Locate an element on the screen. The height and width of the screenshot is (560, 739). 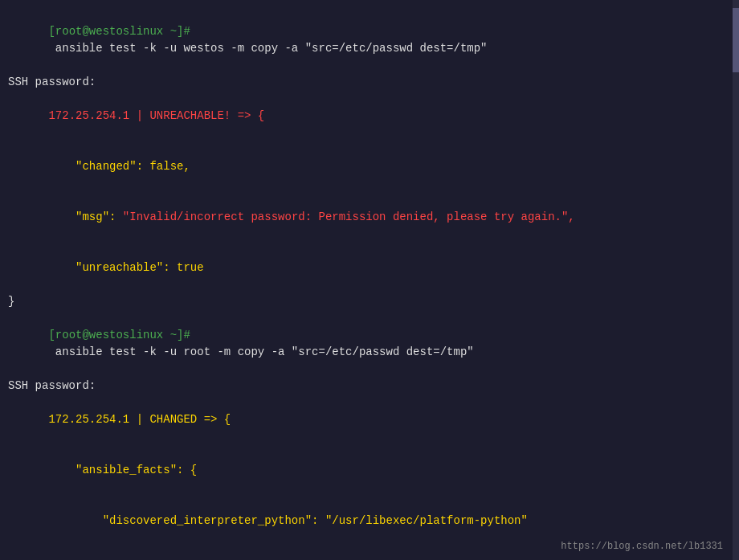
ansible-facts-key: "ansible_facts": { is located at coordinates (122, 470).